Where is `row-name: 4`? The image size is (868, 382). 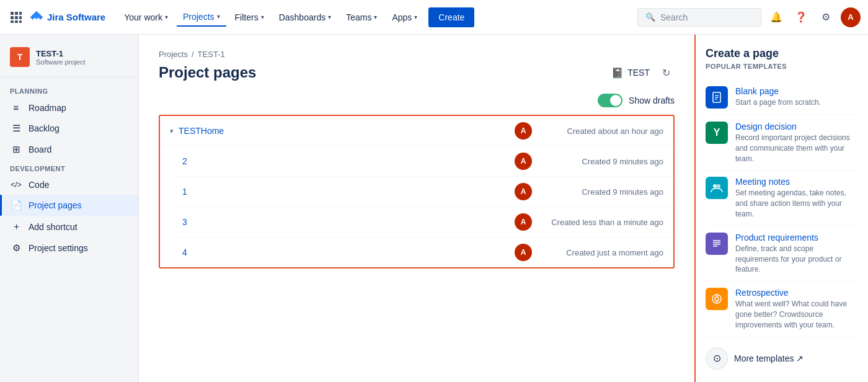 row-name: 4 is located at coordinates (348, 252).